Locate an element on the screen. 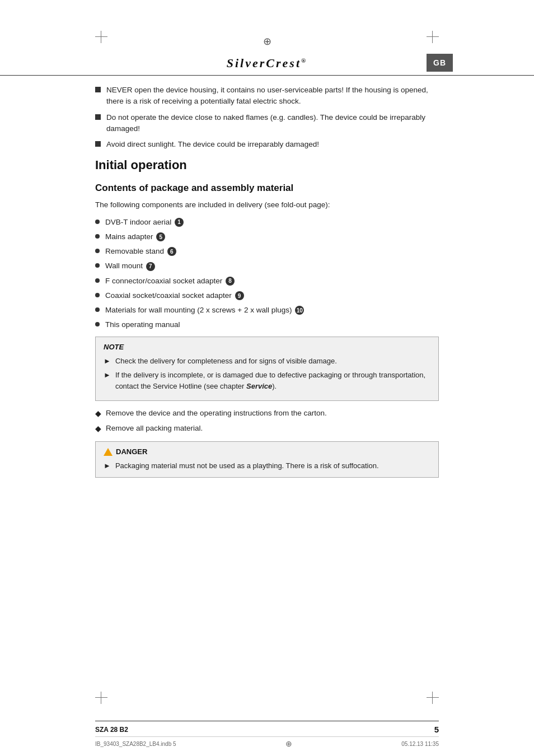 The height and width of the screenshot is (756, 534). note-box: NOTE ► Check the delivery for completene… is located at coordinates (267, 369).